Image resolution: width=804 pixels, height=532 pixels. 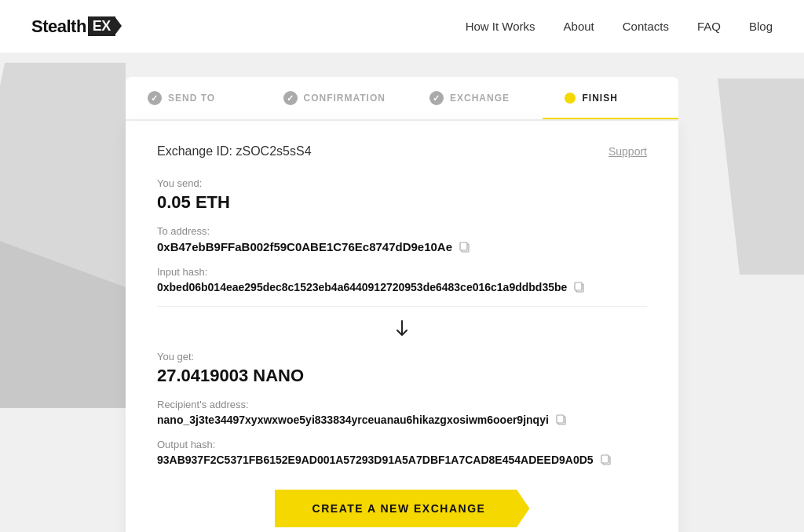 What do you see at coordinates (234, 151) in the screenshot?
I see `exchange-id: Exchange ID: zSOC2s5sS4` at bounding box center [234, 151].